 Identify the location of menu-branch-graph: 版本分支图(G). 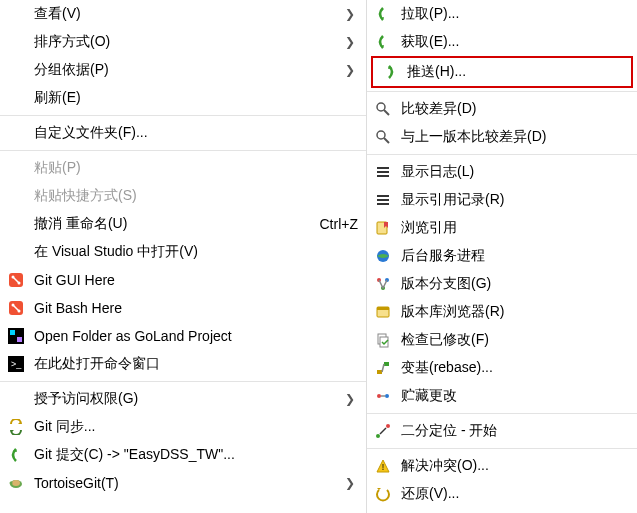
(502, 284).